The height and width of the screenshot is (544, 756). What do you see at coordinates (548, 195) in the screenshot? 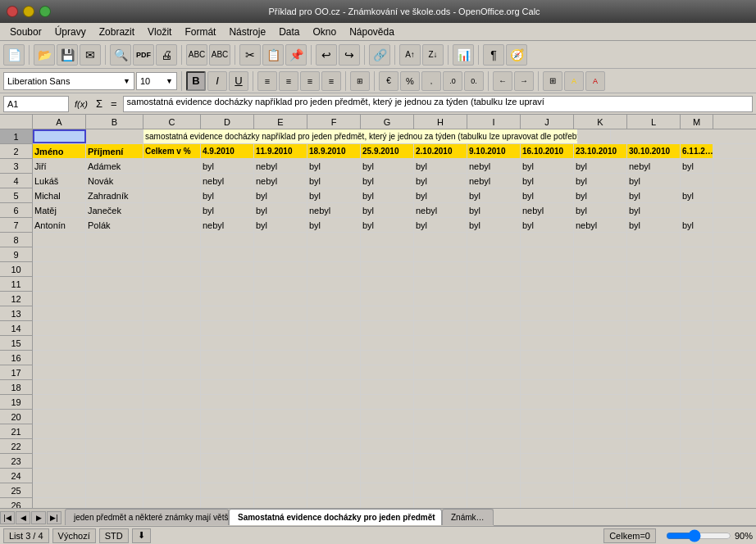
I see `cell-J5: byl` at bounding box center [548, 195].